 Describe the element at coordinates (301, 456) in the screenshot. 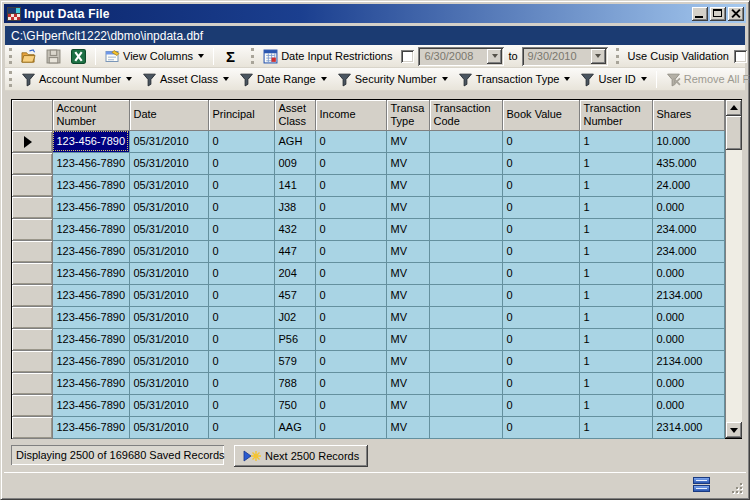

I see `next-records-button: Next 2500 Records` at that location.